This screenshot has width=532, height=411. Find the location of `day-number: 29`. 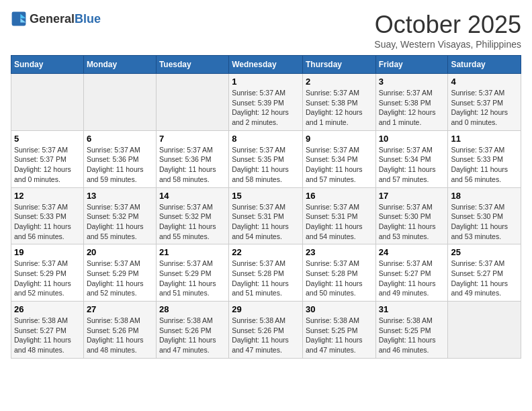

day-number: 29 is located at coordinates (266, 309).